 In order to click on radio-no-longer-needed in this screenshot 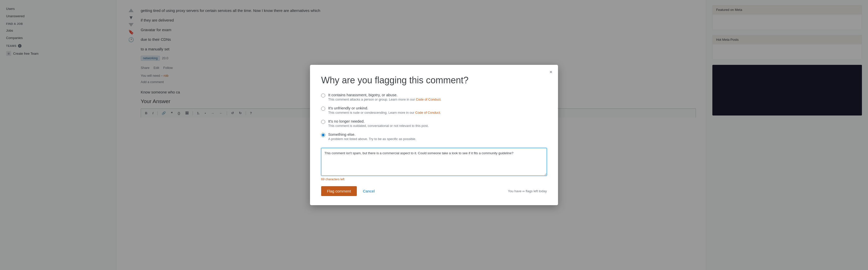, I will do `click(323, 122)`.